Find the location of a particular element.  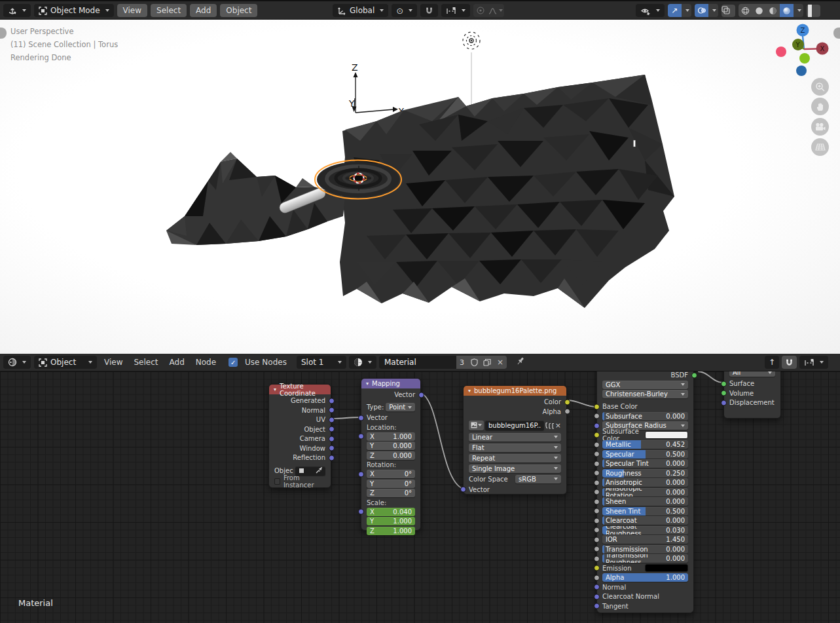

subsurface-color-swatch is located at coordinates (667, 435).